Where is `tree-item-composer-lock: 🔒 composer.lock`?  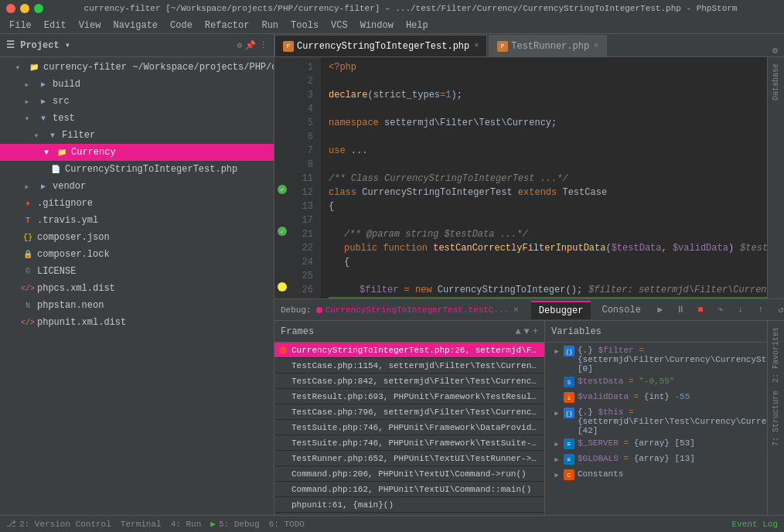 tree-item-composer-lock: 🔒 composer.lock is located at coordinates (137, 254).